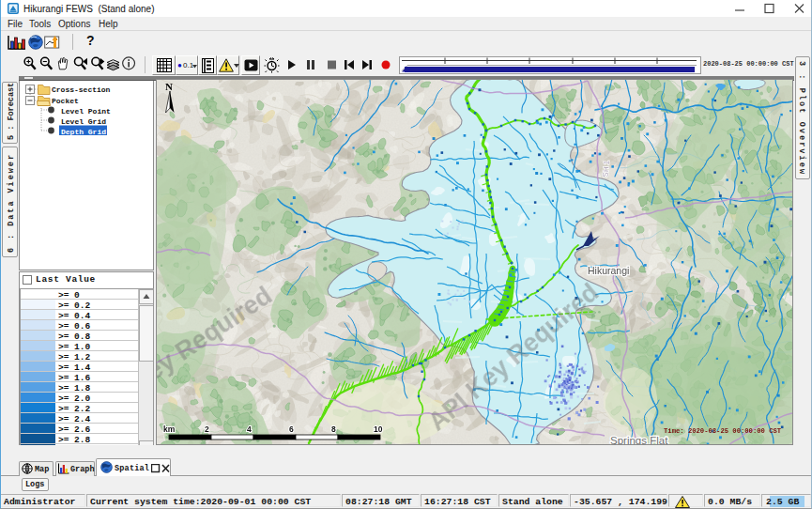 The width and height of the screenshot is (812, 509). I want to click on svg-text: 4, so click(250, 429).